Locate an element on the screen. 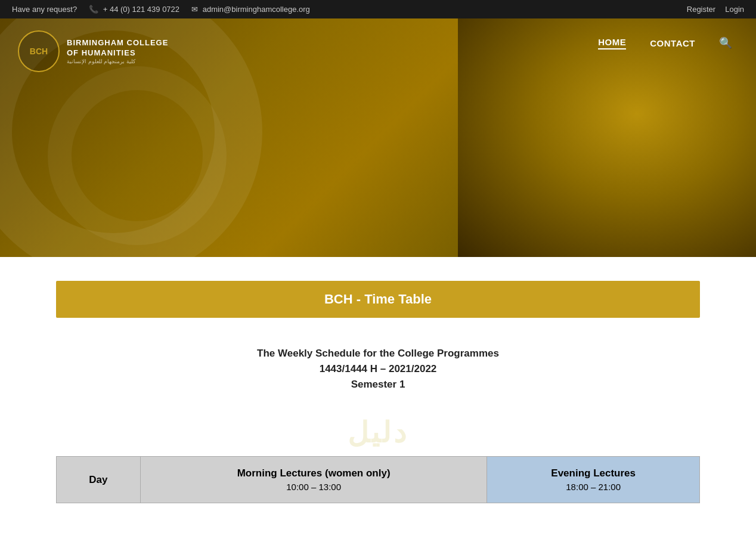 The height and width of the screenshot is (542, 756). page-title-banner: BCH - Time Table is located at coordinates (378, 299).